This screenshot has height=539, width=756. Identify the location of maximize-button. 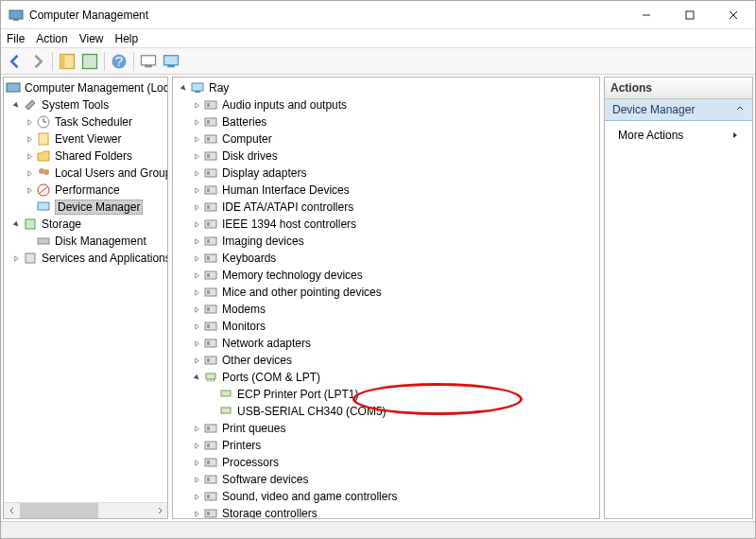
(690, 15).